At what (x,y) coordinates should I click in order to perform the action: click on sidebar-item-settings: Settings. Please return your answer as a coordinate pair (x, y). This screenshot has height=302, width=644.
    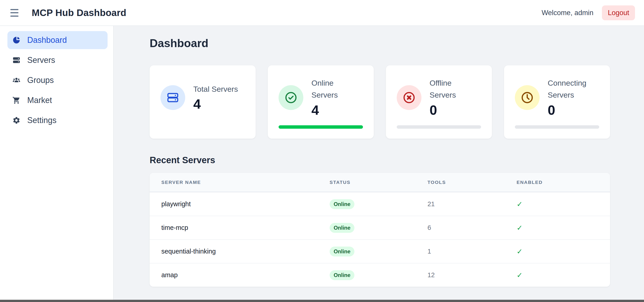
    Looking at the image, I should click on (58, 120).